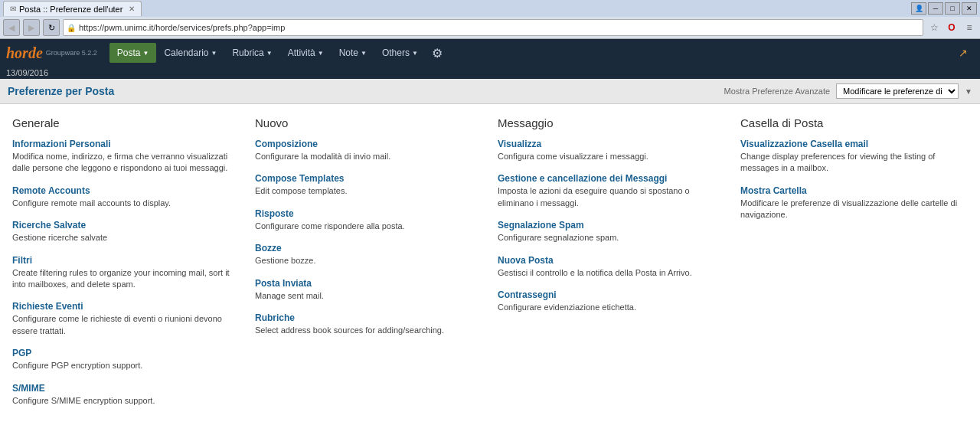  I want to click on pref-link-1-1: Compose Templates, so click(369, 178).